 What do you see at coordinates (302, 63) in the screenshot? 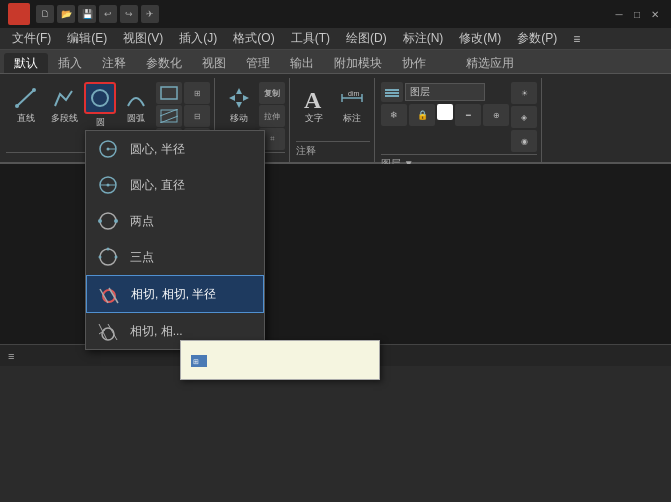
I see `tab-output: 输出` at bounding box center [302, 63].